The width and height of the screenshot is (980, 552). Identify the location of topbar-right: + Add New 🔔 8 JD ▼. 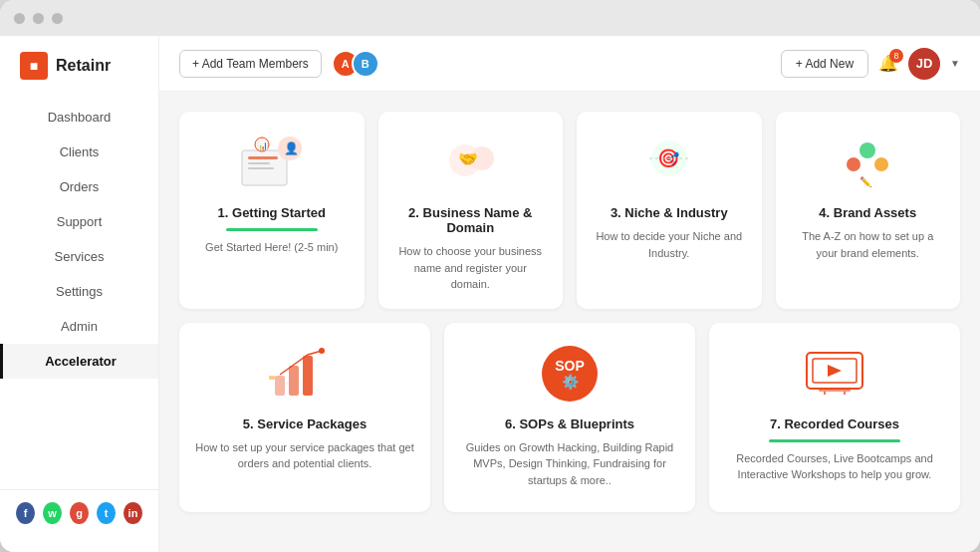
(870, 64).